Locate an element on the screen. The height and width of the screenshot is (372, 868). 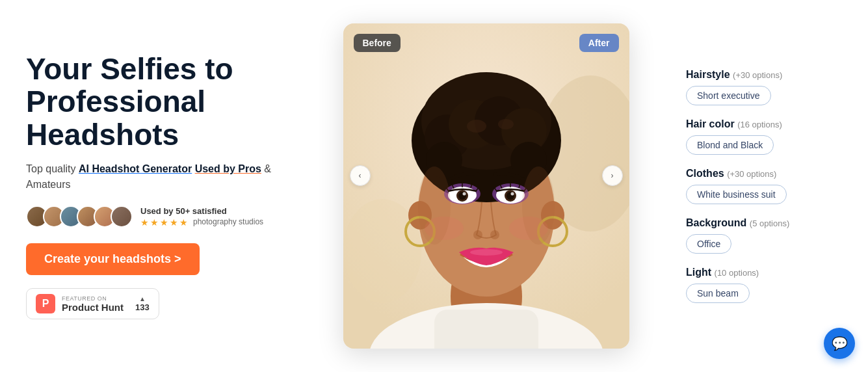
star-4: ★ is located at coordinates (174, 222).